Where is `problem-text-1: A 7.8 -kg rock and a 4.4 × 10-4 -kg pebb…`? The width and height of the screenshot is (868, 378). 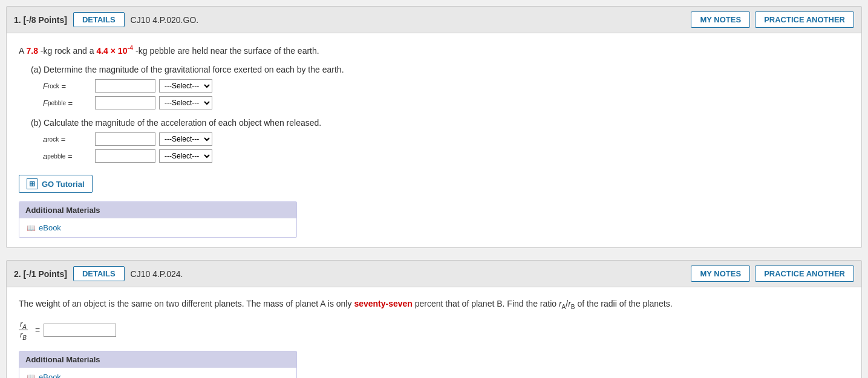
problem-text-1: A 7.8 -kg rock and a 4.4 × 10-4 -kg pebb… is located at coordinates (434, 50).